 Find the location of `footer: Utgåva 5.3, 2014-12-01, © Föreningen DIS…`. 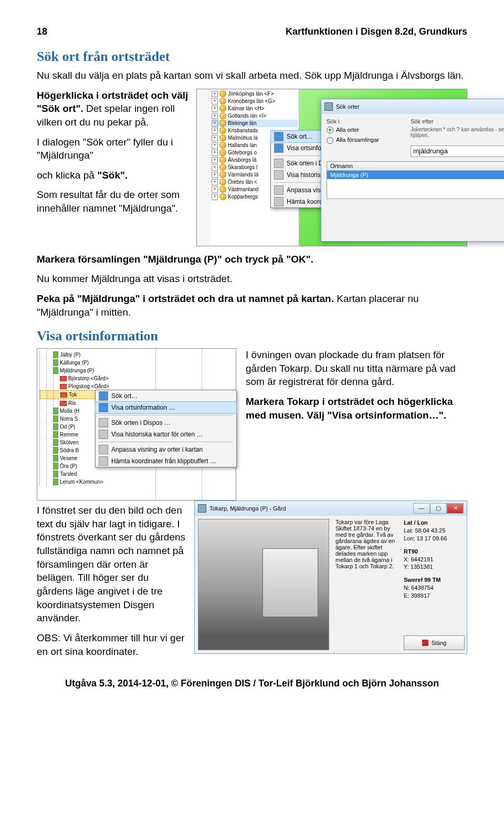

footer: Utgåva 5.3, 2014-12-01, © Föreningen DIS… is located at coordinates (252, 684).